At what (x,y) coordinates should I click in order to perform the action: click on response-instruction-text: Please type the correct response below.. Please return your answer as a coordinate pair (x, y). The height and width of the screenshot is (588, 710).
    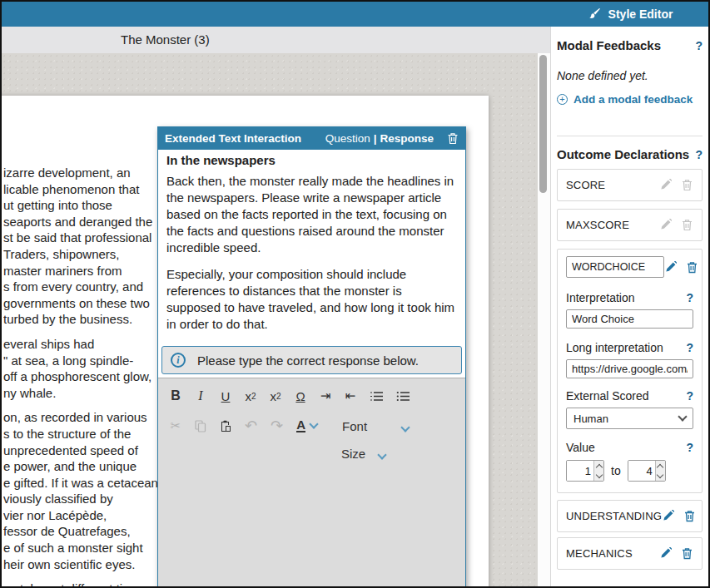
    Looking at the image, I should click on (308, 361).